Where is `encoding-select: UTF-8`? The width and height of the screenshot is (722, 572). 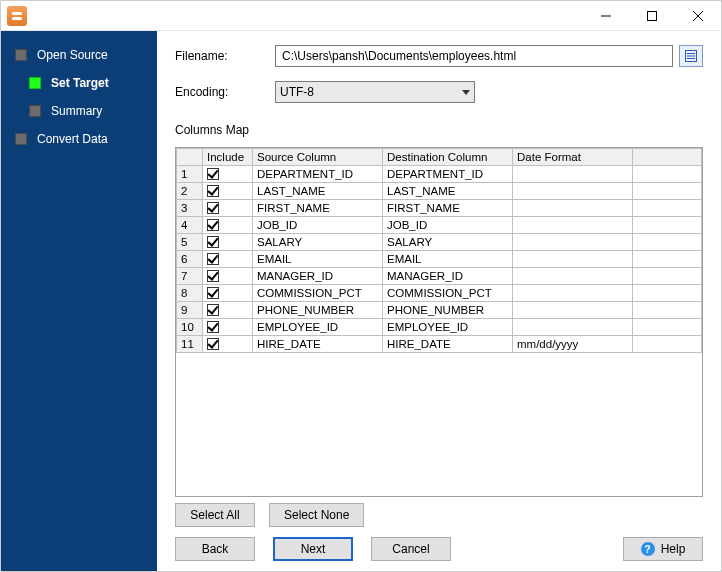
encoding-select: UTF-8 is located at coordinates (375, 92).